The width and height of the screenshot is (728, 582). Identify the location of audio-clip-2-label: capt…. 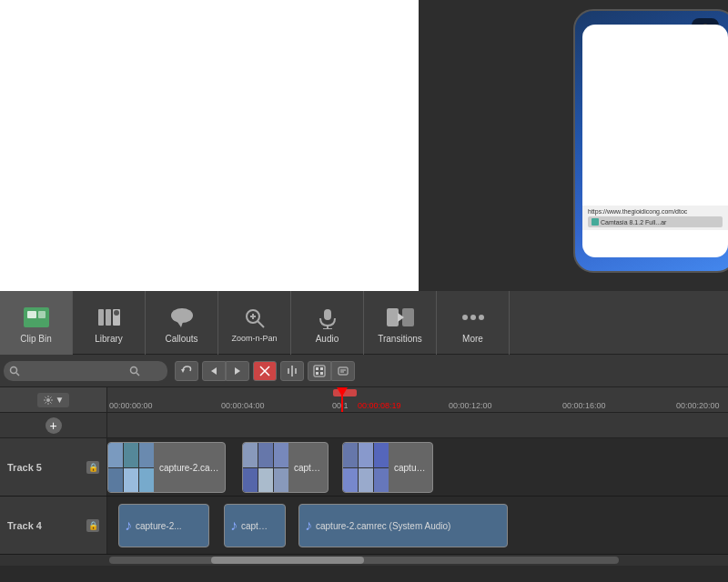
(255, 526).